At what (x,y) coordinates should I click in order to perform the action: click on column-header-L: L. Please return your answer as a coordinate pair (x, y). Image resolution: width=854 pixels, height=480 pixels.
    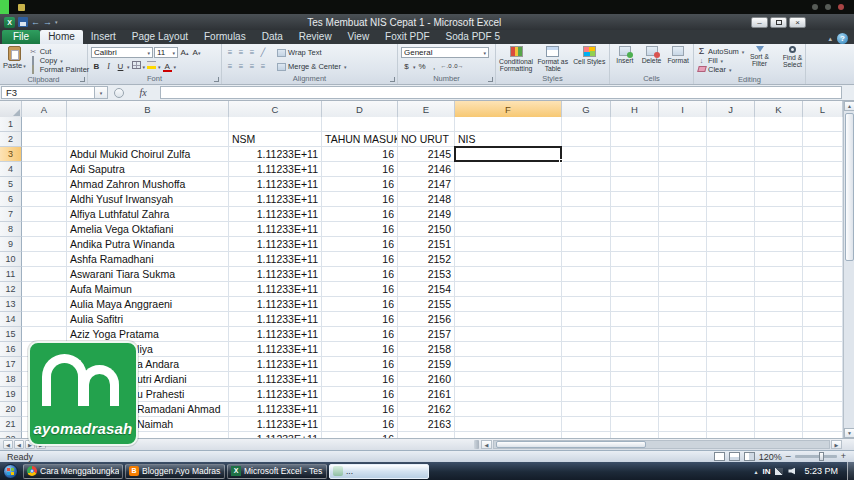
    Looking at the image, I should click on (823, 109).